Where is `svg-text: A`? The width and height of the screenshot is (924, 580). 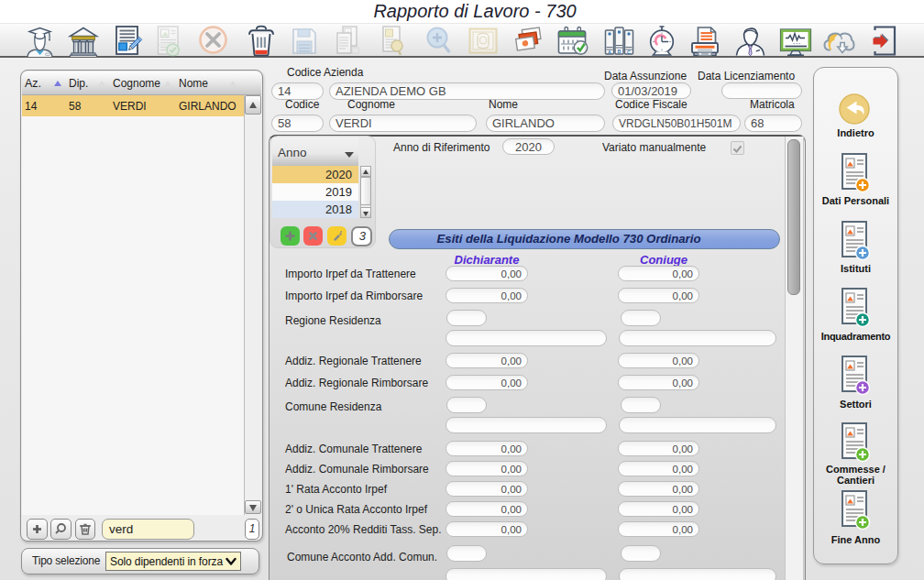
svg-text: A is located at coordinates (610, 52).